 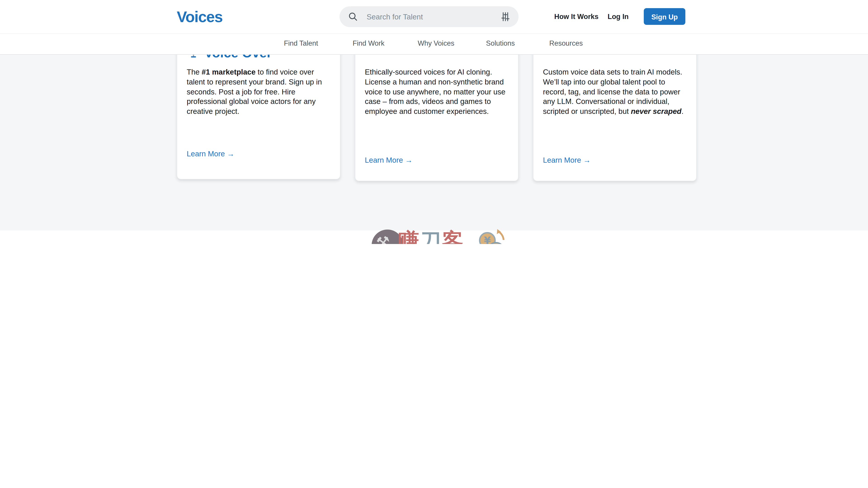 What do you see at coordinates (434, 17) in the screenshot?
I see `header: Voices Search for Talent How It Works Lo…` at bounding box center [434, 17].